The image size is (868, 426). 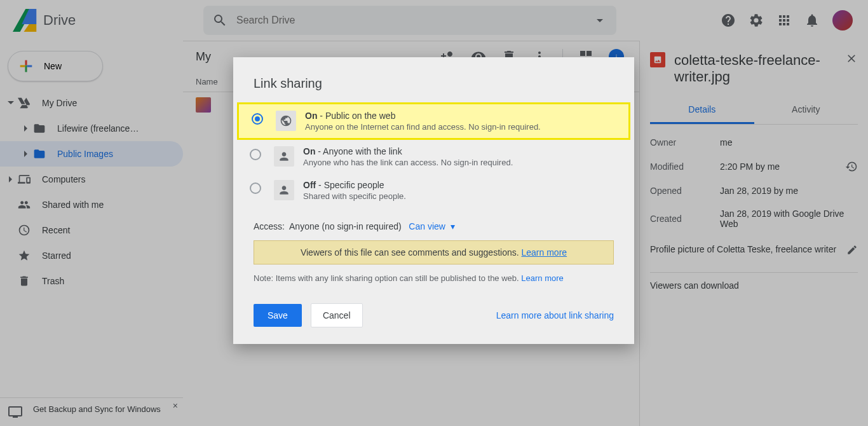 I want to click on globe-icon, so click(x=286, y=121).